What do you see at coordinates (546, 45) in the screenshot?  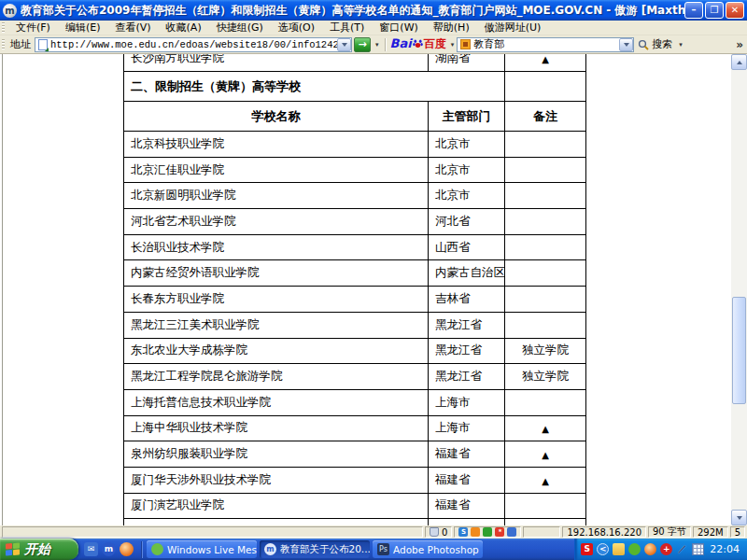 I see `search-query: 教育部` at bounding box center [546, 45].